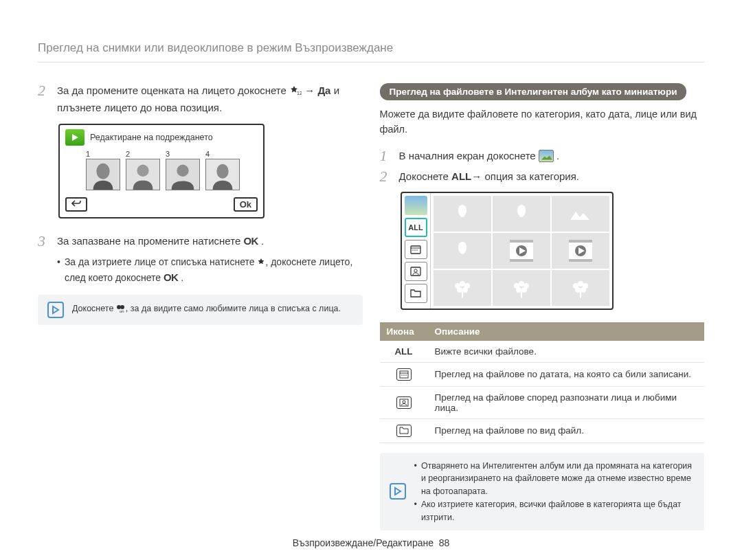 Image resolution: width=742 pixels, height=560 pixels. Describe the element at coordinates (151, 137) in the screenshot. I see `device-title: Редактиране на подреждането` at that location.